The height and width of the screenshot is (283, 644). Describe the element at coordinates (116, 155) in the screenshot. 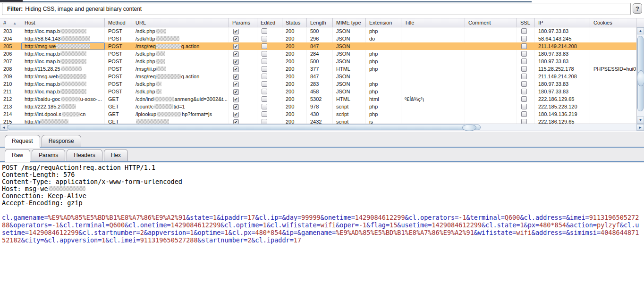

I see `tab-hex: Hex` at that location.